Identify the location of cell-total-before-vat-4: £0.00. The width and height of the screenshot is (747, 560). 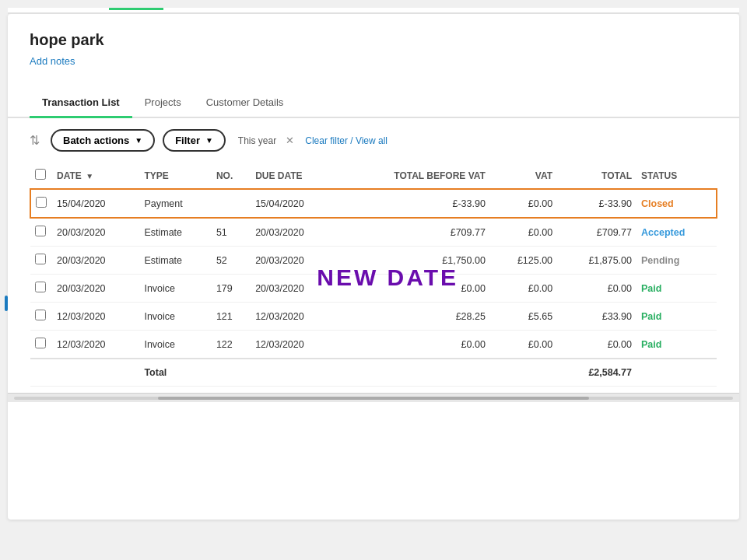
(414, 289).